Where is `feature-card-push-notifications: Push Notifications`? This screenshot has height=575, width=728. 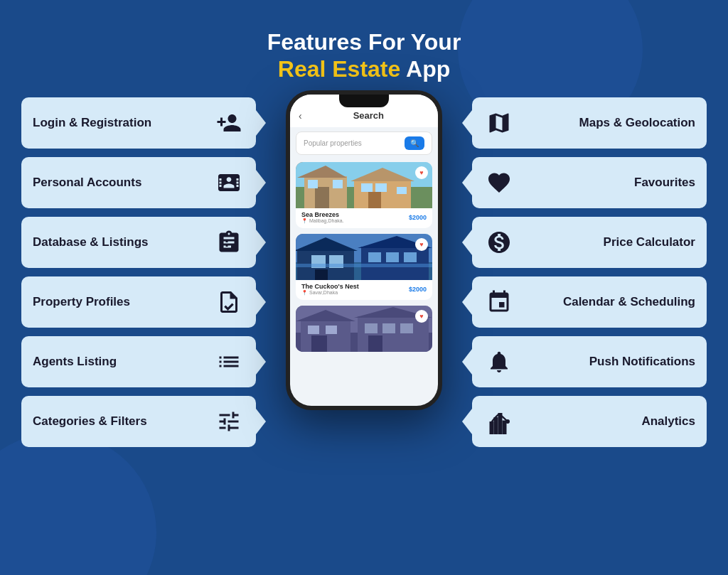
feature-card-push-notifications: Push Notifications is located at coordinates (589, 362).